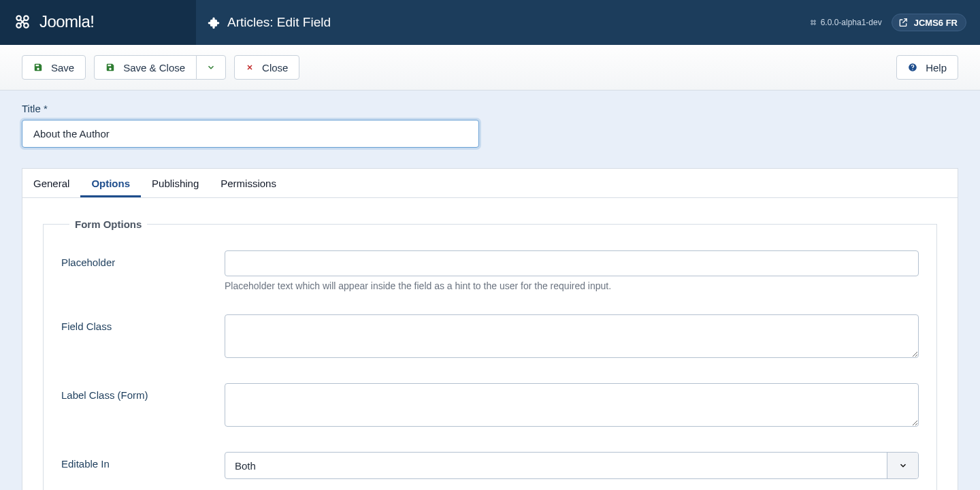 Image resolution: width=980 pixels, height=490 pixels. I want to click on external-link-icon, so click(903, 22).